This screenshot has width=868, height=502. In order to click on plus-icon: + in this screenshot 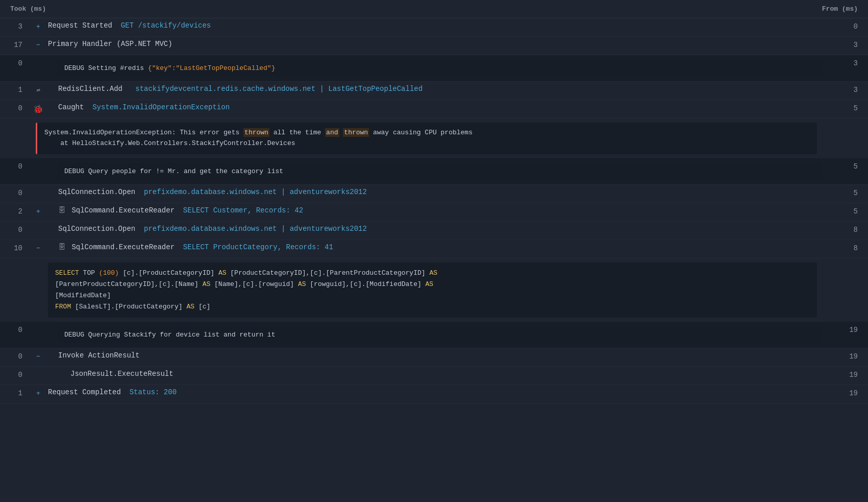, I will do `click(38, 211)`.